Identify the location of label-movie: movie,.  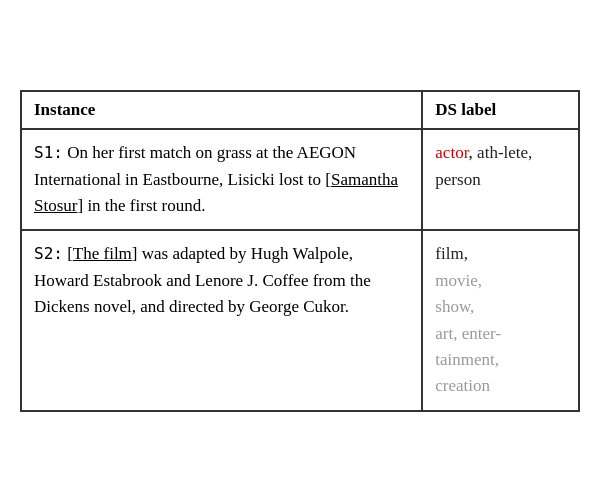
(458, 280).